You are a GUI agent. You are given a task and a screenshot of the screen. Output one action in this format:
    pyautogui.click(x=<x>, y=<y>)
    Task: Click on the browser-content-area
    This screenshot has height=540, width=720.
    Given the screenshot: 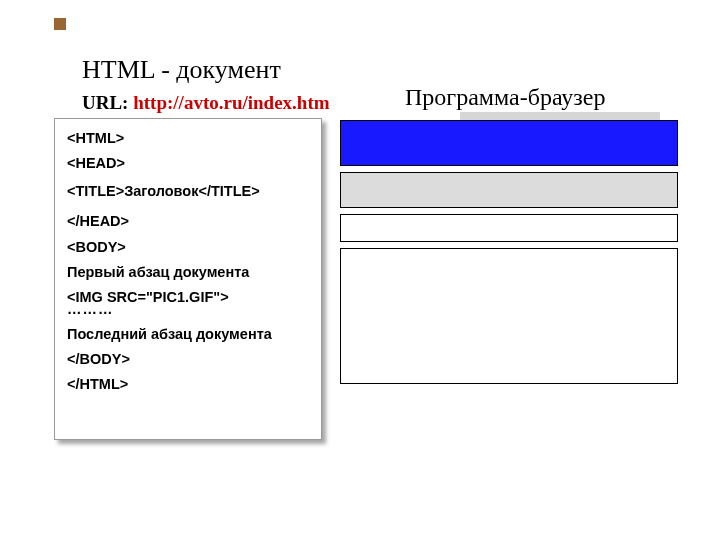 What is the action you would take?
    pyautogui.click(x=509, y=316)
    